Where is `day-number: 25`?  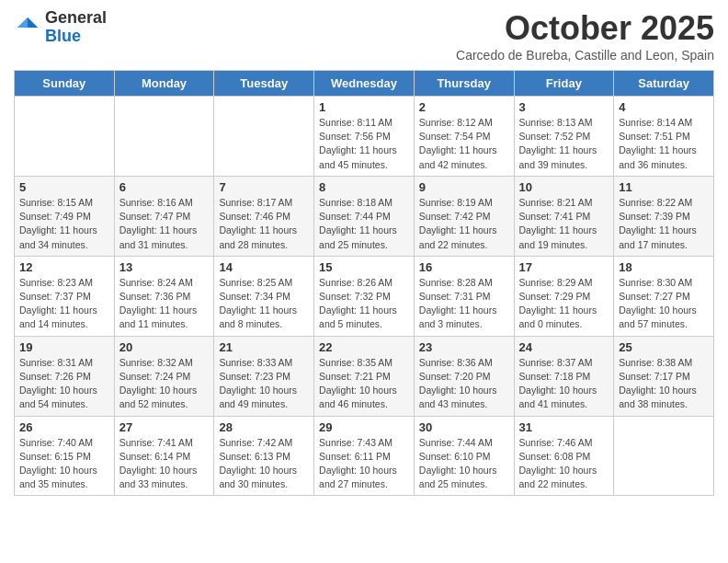 day-number: 25 is located at coordinates (664, 348).